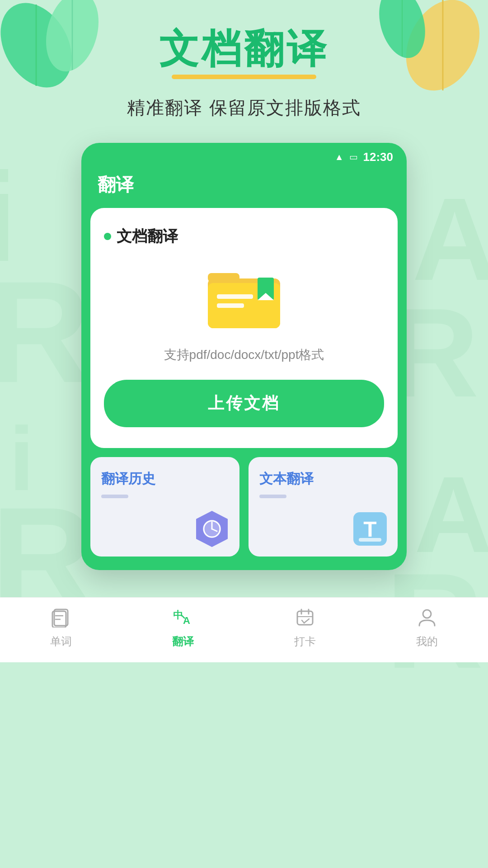 This screenshot has width=488, height=868. Describe the element at coordinates (244, 77) in the screenshot. I see `title-underline` at that location.